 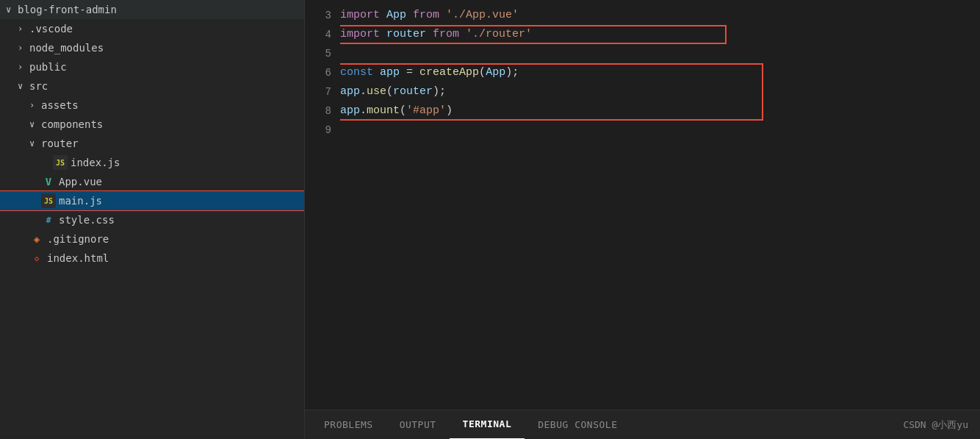 What do you see at coordinates (482, 15) in the screenshot?
I see `code-token: './App.vue'` at bounding box center [482, 15].